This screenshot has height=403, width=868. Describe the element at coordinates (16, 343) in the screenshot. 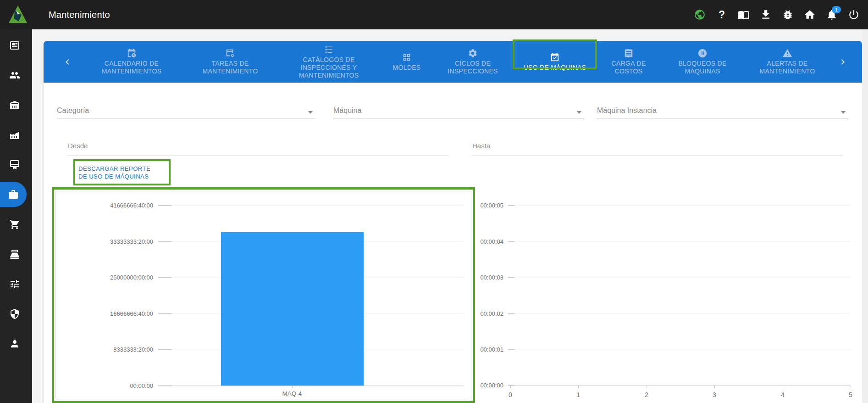

I see `sidebar-item-profile` at that location.